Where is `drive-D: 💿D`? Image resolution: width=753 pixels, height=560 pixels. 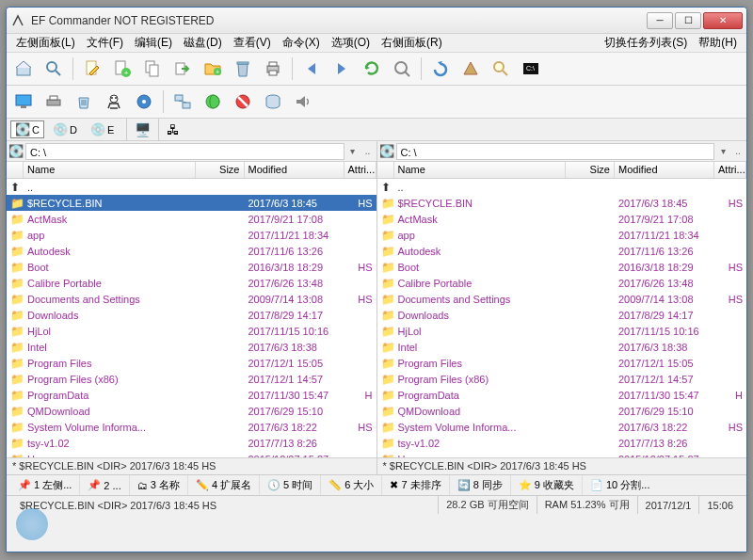
drive-D: 💿D is located at coordinates (65, 130).